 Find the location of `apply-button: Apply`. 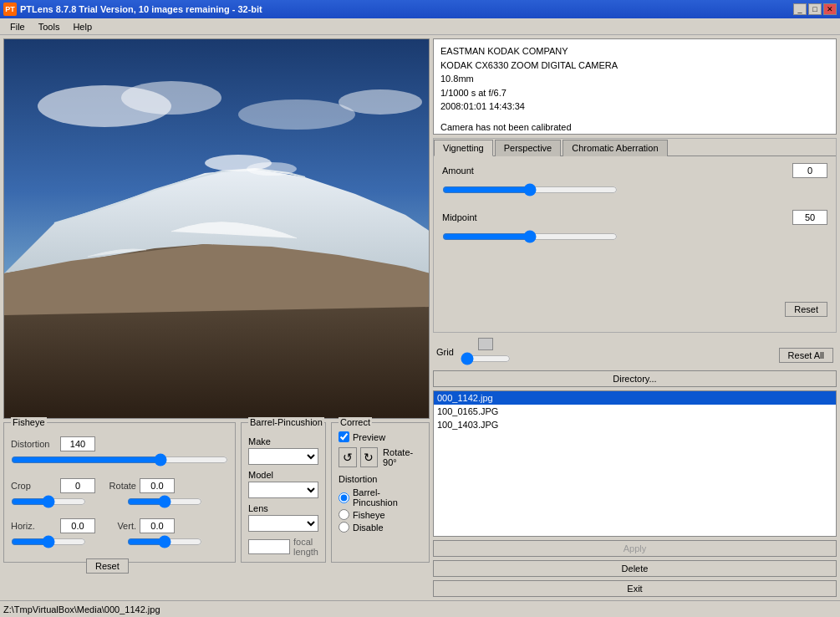

apply-button: Apply is located at coordinates (635, 548).